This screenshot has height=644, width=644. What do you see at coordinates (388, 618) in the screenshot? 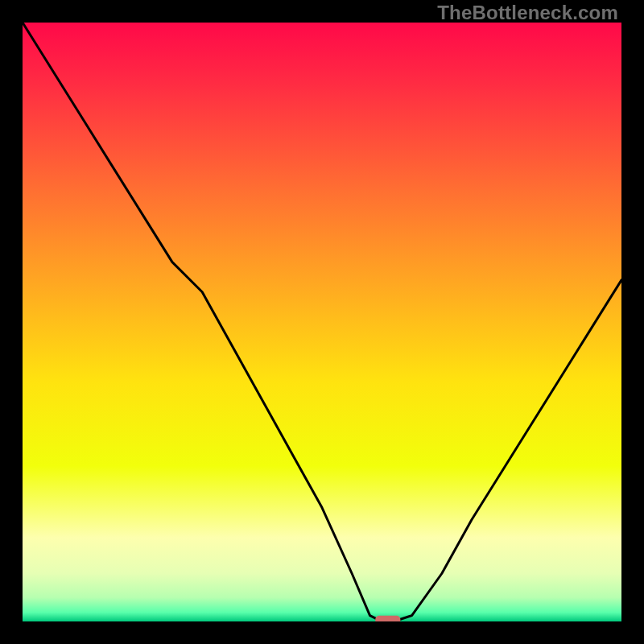
I see `sweet-spot-marker` at bounding box center [388, 618].